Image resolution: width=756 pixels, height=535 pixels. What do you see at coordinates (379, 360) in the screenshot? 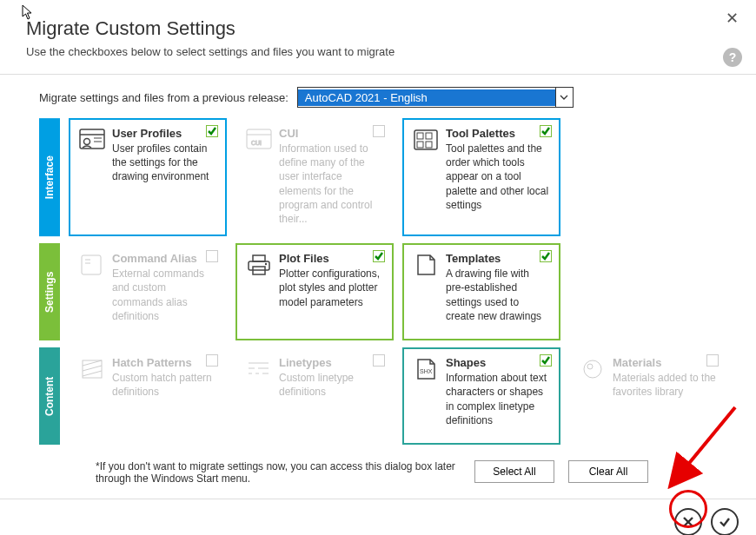
I see `checkbox-linetypes` at bounding box center [379, 360].